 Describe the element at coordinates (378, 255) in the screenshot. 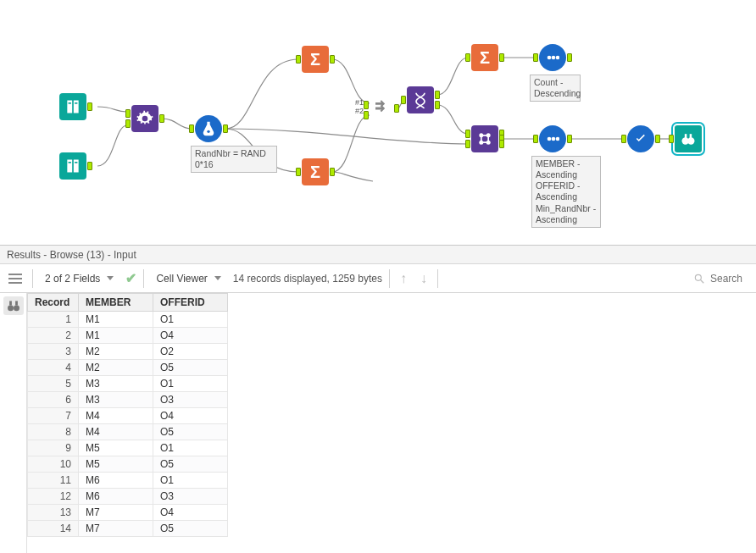

I see `results-title-bar: Results - Browse (13) - Input` at that location.